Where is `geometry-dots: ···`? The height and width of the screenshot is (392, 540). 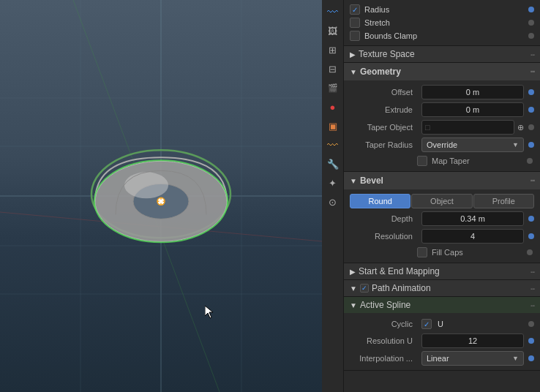 geometry-dots: ··· is located at coordinates (532, 72).